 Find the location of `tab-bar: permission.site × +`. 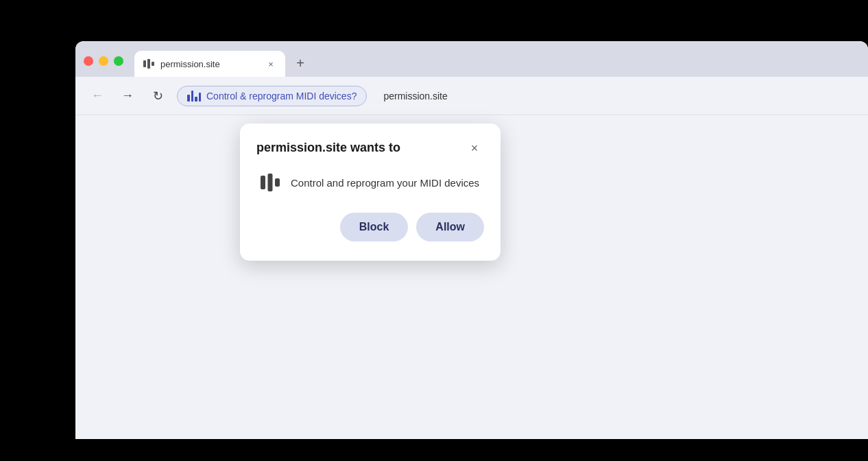

tab-bar: permission.site × + is located at coordinates (472, 59).